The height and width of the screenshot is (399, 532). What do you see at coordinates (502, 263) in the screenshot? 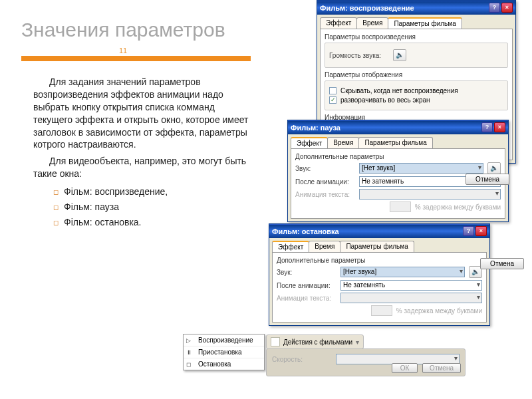
I see `cancel-button-side: Отмена` at bounding box center [502, 263].